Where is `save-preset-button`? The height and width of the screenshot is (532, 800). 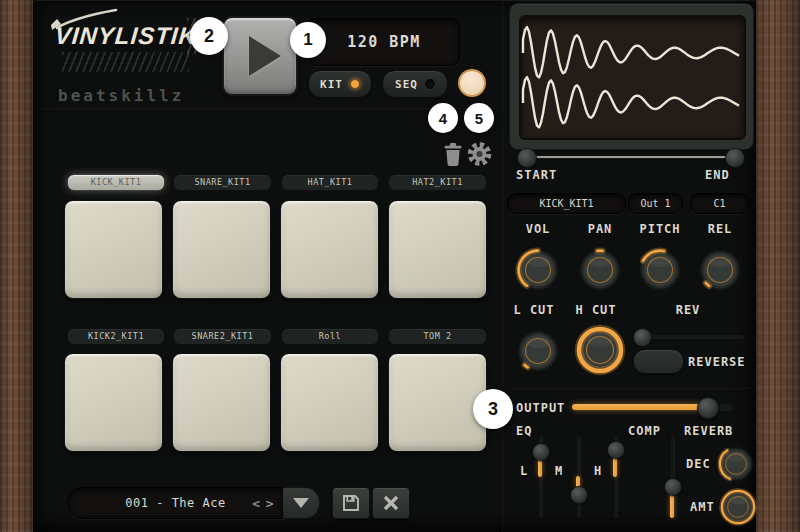
save-preset-button is located at coordinates (351, 503).